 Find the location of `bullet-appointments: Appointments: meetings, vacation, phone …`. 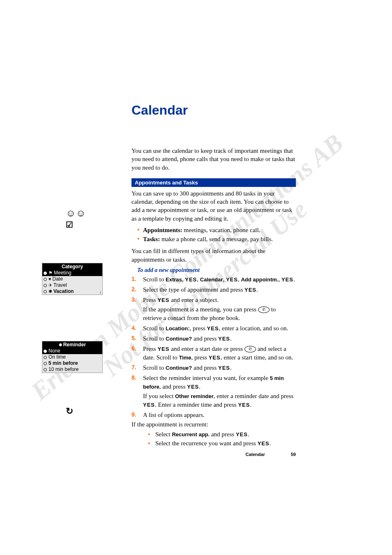

bullet-appointments: Appointments: meetings, vacation, phone … is located at coordinates (217, 230).